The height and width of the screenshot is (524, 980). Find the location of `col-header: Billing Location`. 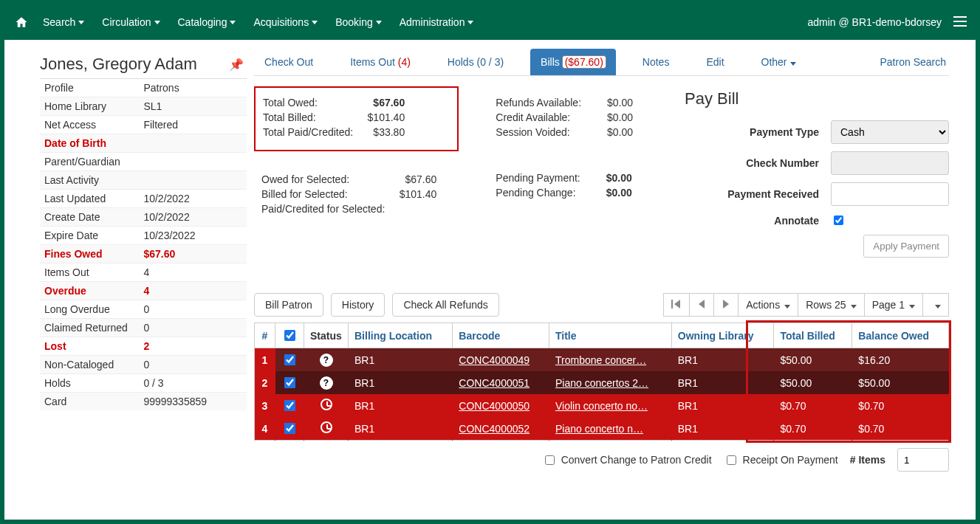

col-header: Billing Location is located at coordinates (400, 336).